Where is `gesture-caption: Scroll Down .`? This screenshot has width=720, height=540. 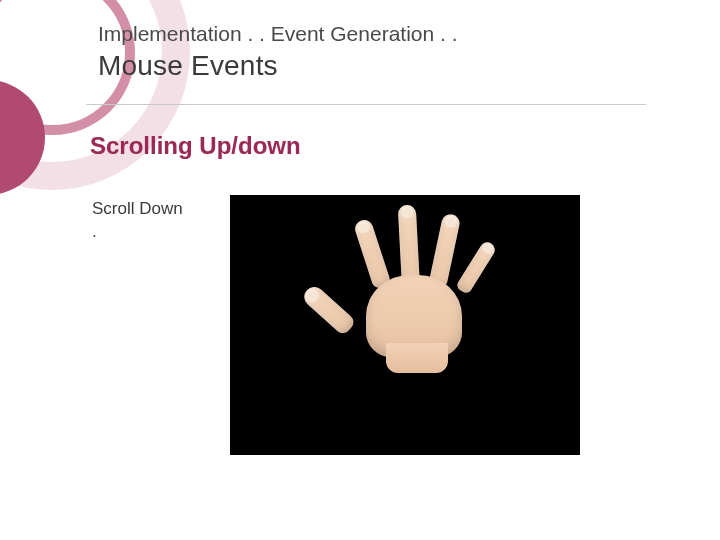
gesture-caption: Scroll Down . is located at coordinates (138, 221).